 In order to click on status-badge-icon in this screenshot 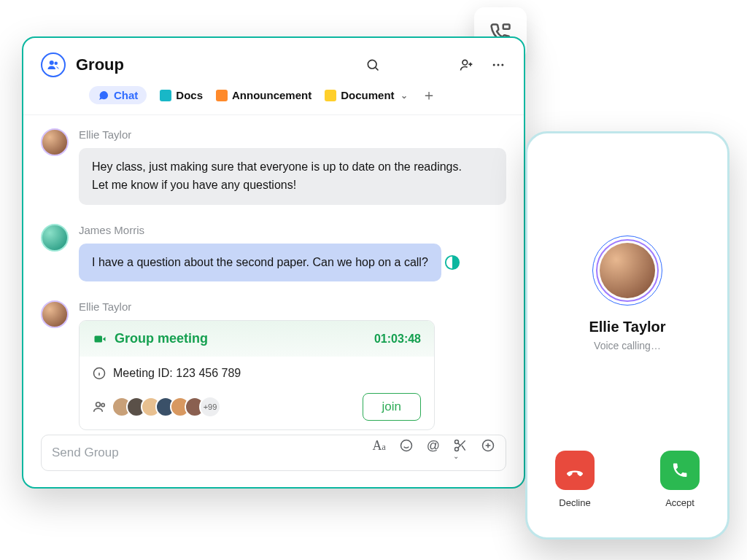, I will do `click(452, 262)`.